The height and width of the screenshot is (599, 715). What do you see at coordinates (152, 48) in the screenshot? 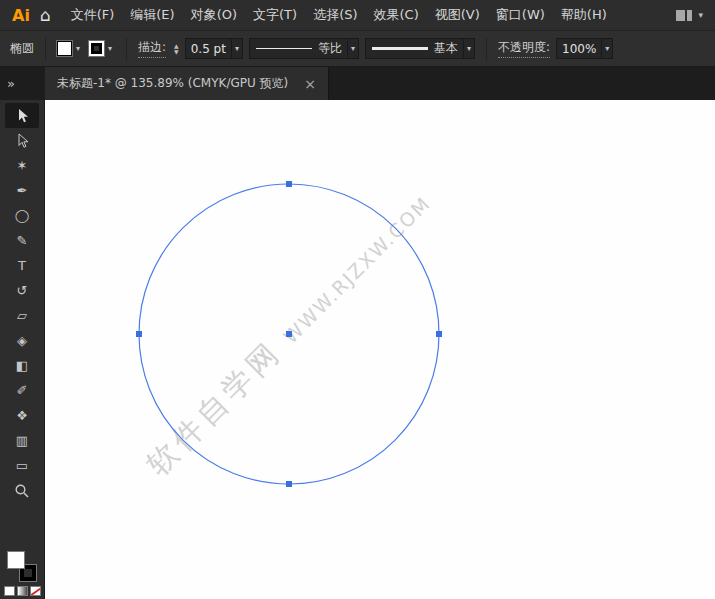
I see `stroke-panel-link: 描边:` at bounding box center [152, 48].